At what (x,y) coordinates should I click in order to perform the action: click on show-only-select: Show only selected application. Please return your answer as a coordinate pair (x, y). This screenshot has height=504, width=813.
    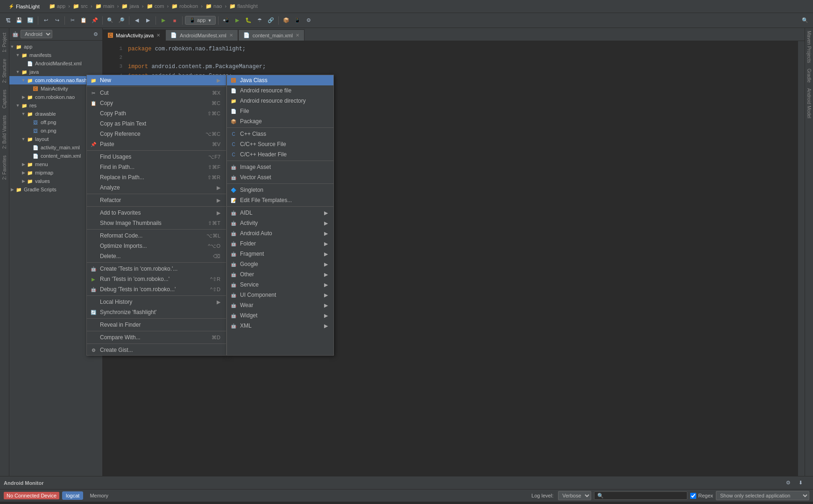
    Looking at the image, I should click on (763, 496).